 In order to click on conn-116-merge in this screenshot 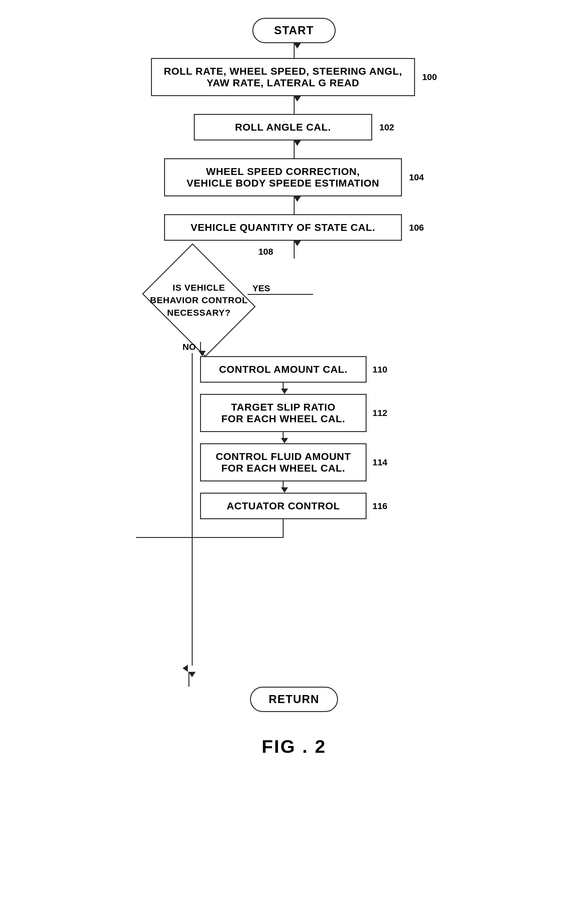, I will do `click(283, 528)`.